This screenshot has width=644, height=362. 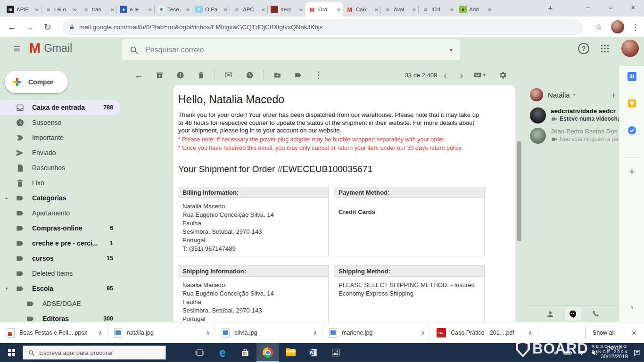 What do you see at coordinates (60, 304) in the screenshot?
I see `sidebar-item: ADSE/DGAE` at bounding box center [60, 304].